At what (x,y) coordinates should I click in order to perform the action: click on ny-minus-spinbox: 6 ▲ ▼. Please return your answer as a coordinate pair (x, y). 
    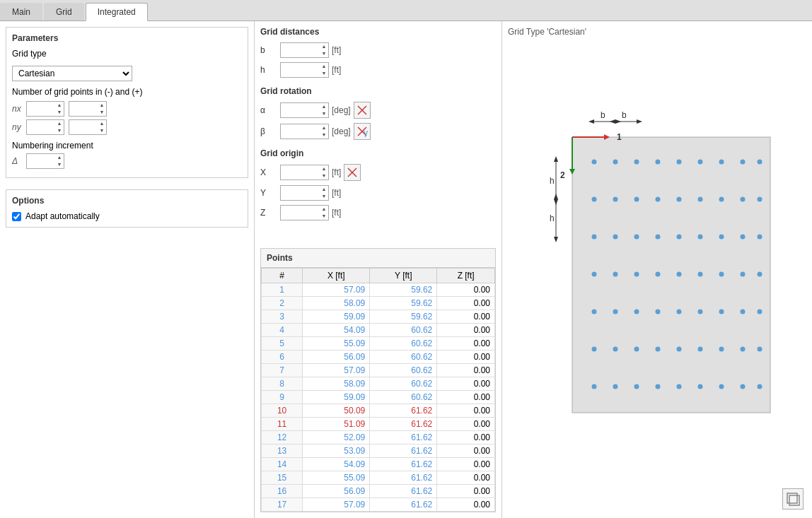
    Looking at the image, I should click on (45, 127).